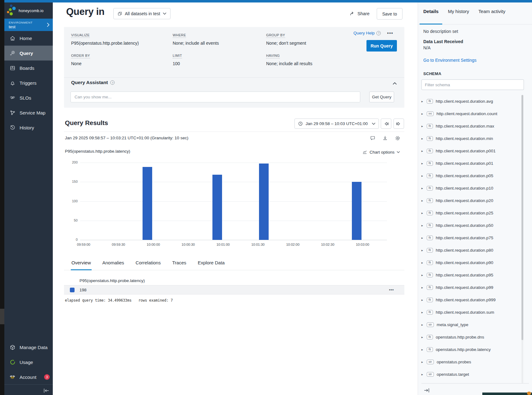 This screenshot has height=395, width=532. I want to click on save-to-button: Save to, so click(389, 14).